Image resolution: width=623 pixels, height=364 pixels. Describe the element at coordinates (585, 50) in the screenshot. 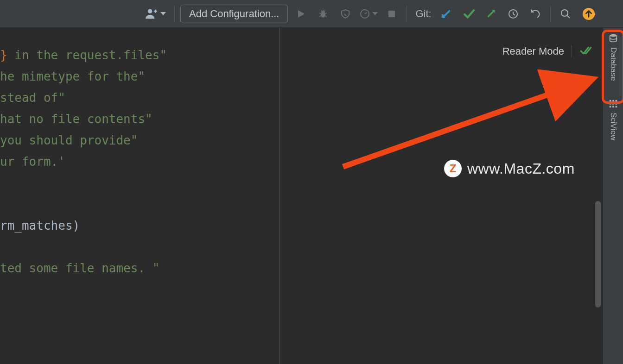

I see `double-check-icon` at that location.